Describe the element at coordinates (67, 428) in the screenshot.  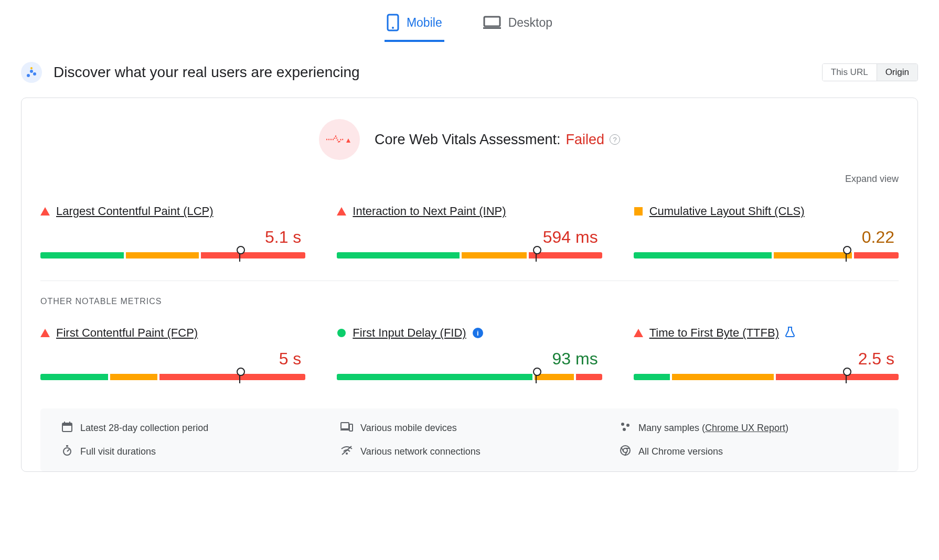
I see `calendar-icon` at that location.